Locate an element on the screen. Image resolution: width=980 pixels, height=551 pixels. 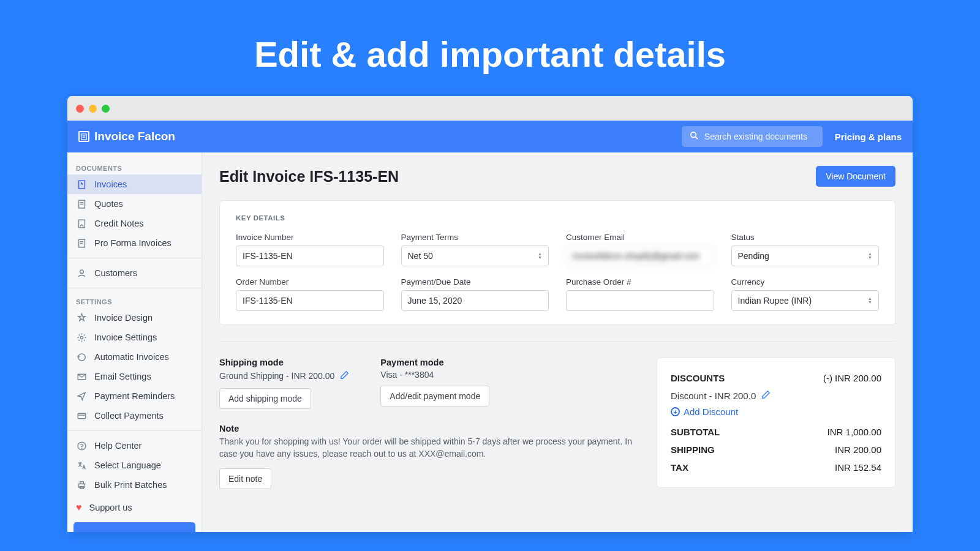
subtotal-value: INR 1,000.00 is located at coordinates (854, 432).